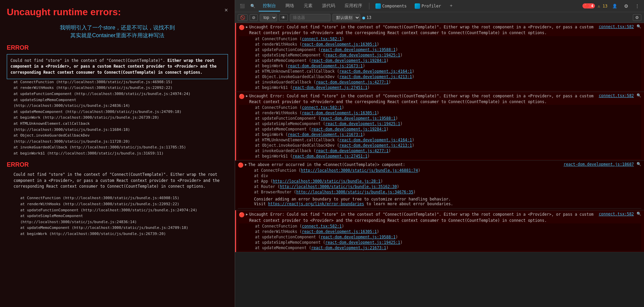 The height and width of the screenshot is (307, 644). What do you see at coordinates (440, 192) in the screenshot?
I see `entry3-stack-4: at BrowserRouter (http://localhost:3000/…` at bounding box center [440, 192].